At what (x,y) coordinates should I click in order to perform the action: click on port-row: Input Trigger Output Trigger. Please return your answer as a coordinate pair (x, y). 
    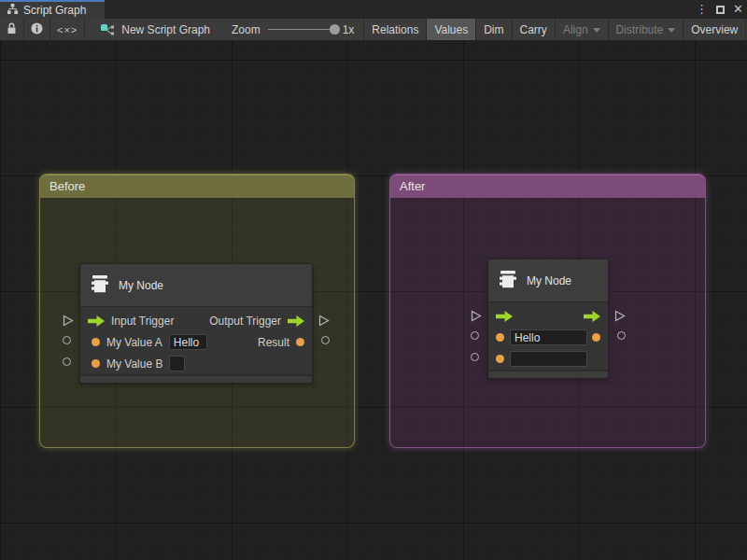
    Looking at the image, I should click on (196, 321).